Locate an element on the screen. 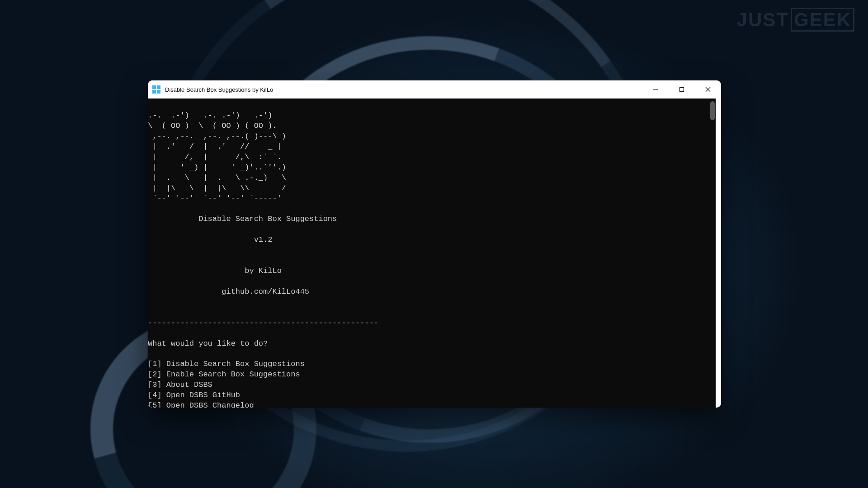 The width and height of the screenshot is (868, 488). watermark-right: GEEK is located at coordinates (823, 20).